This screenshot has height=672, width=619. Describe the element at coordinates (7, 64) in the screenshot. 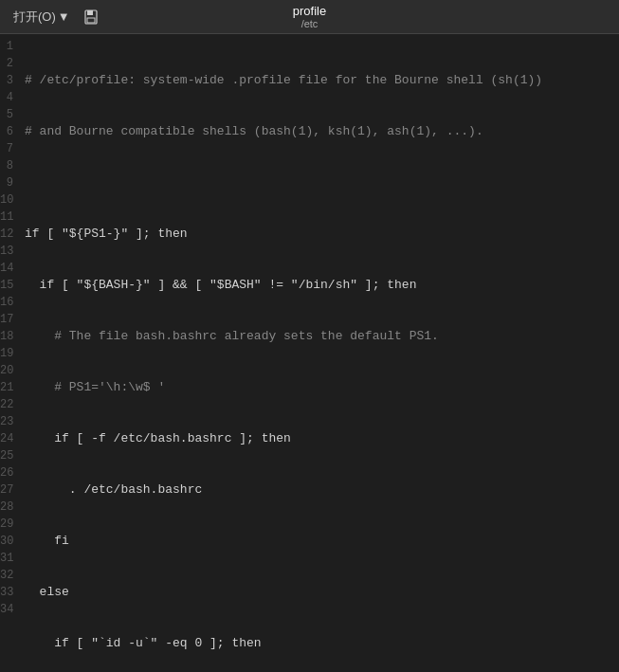

I see `line-number: 2` at that location.